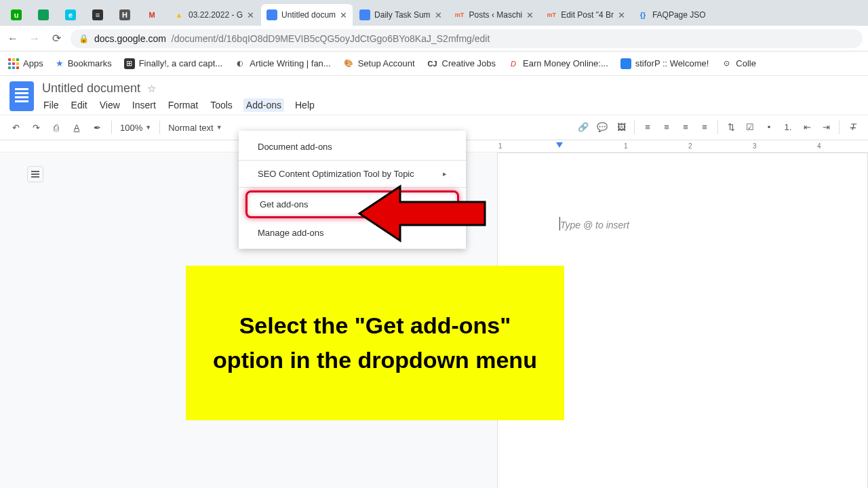  What do you see at coordinates (52, 105) in the screenshot?
I see `menu-file: File` at bounding box center [52, 105].